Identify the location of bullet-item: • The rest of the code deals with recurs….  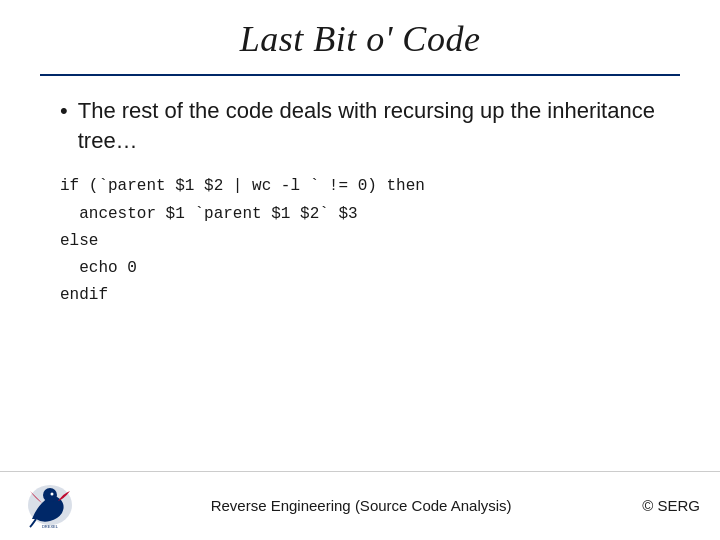
(360, 126).